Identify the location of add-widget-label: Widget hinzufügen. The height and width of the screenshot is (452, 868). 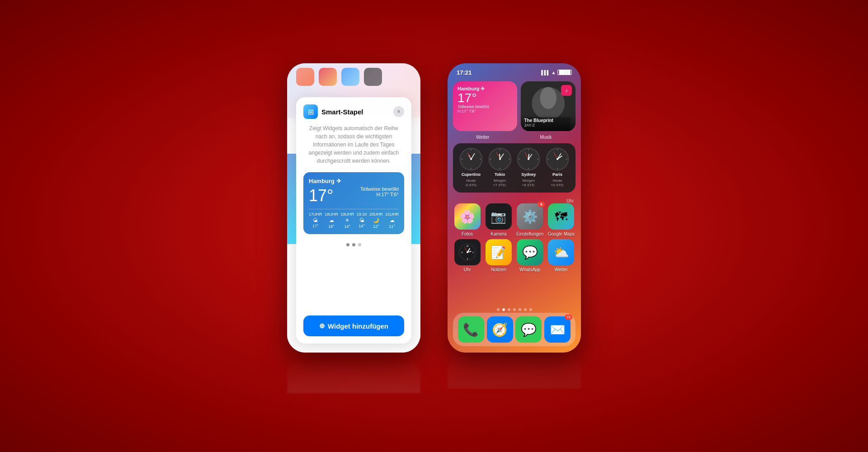
(358, 326).